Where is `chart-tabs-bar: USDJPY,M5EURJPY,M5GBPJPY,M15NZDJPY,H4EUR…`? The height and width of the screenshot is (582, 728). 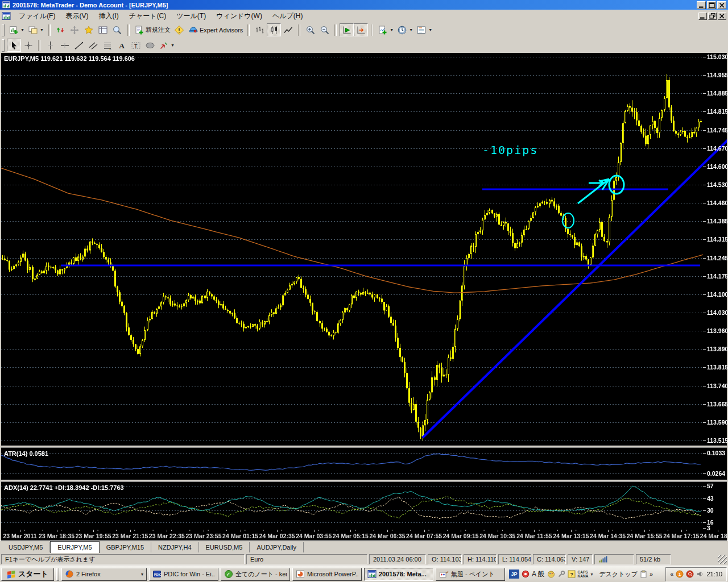 chart-tabs-bar: USDJPY,M5EURJPY,M5GBPJPY,M15NZDJPY,H4EUR… is located at coordinates (364, 547).